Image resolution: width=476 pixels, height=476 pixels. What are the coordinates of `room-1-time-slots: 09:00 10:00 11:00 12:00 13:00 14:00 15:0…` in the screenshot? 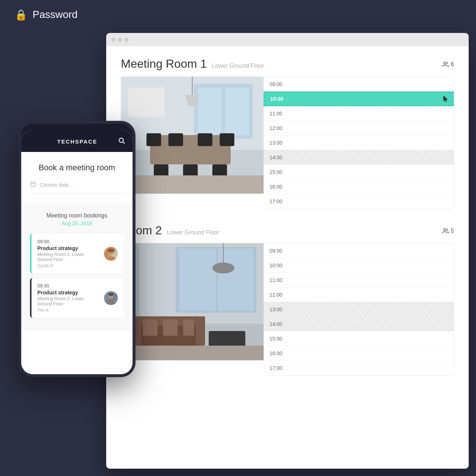 It's located at (359, 143).